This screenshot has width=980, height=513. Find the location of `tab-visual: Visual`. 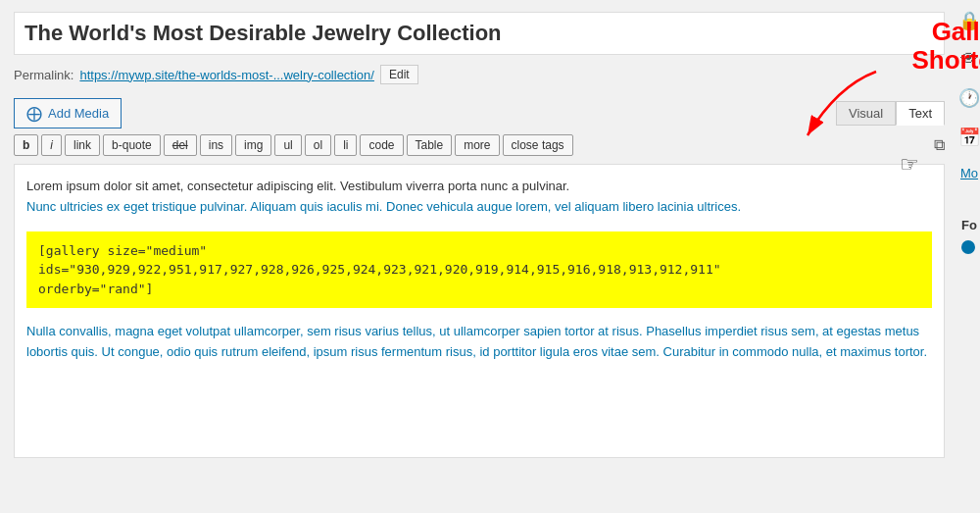

tab-visual: Visual is located at coordinates (866, 114).